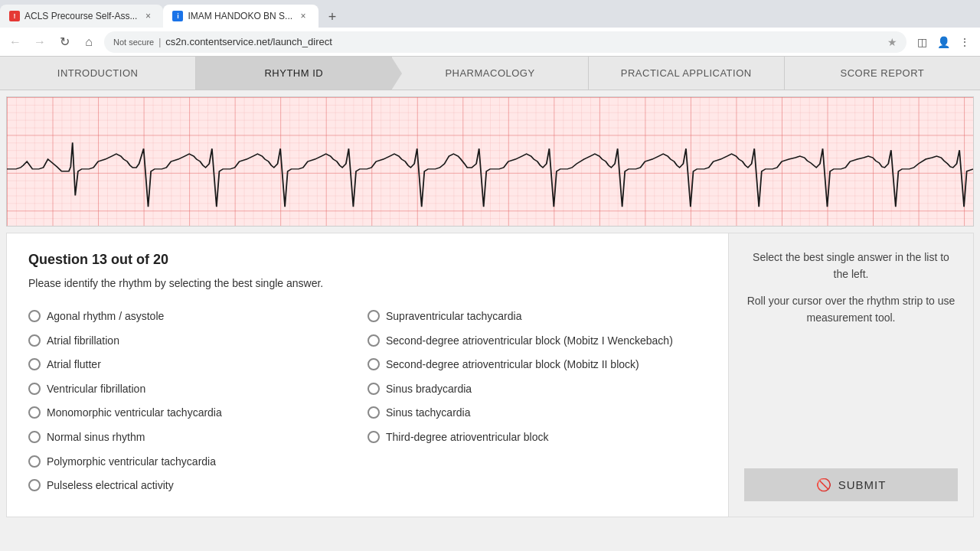 The width and height of the screenshot is (980, 551). Describe the element at coordinates (96, 438) in the screenshot. I see `label-normal-sinus: Normal sinus rhythm` at that location.